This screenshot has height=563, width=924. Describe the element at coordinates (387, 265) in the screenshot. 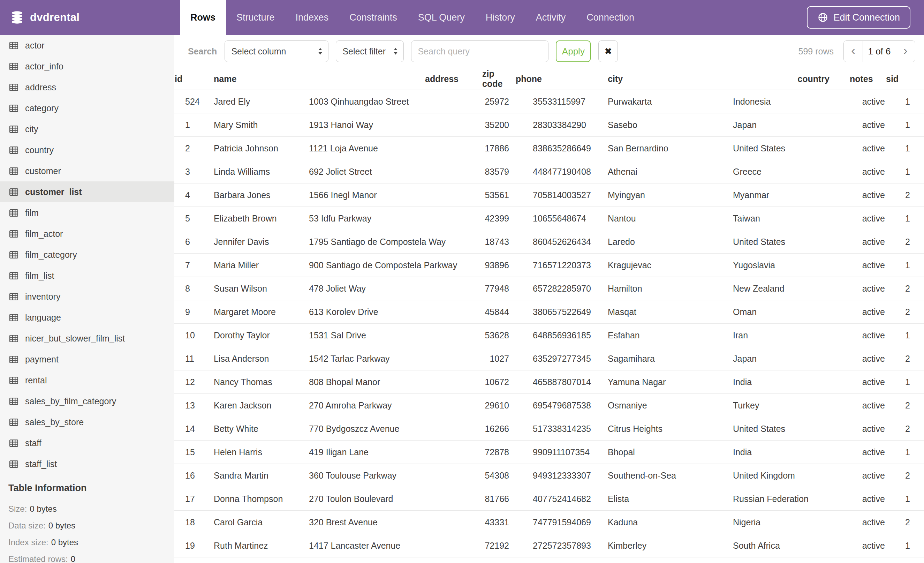

I see `cell-address: 900 Santiago de Compostela Parkway` at that location.